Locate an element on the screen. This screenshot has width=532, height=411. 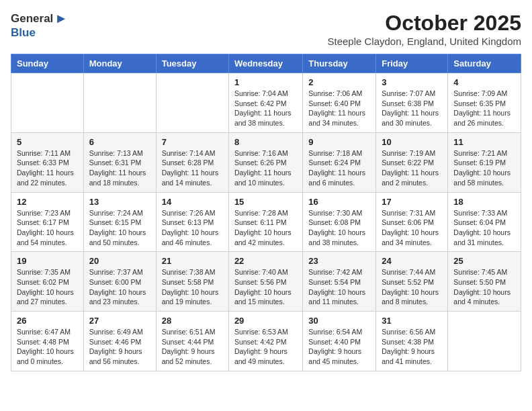
day-number: 16 is located at coordinates (339, 201).